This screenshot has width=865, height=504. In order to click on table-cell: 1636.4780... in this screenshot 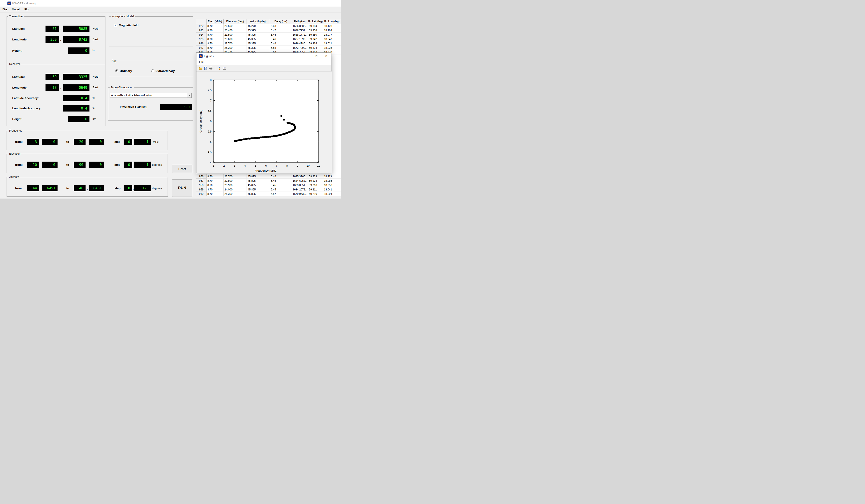, I will do `click(300, 43)`.